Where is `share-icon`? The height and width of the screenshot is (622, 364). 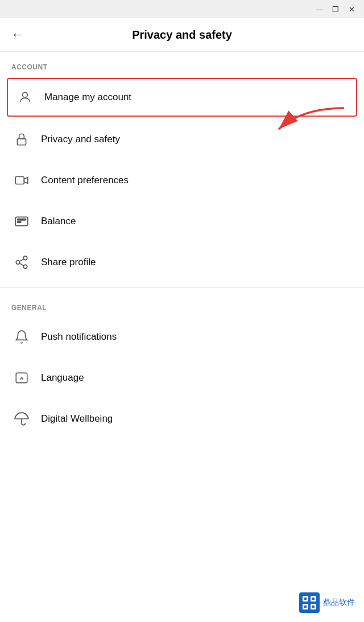
share-icon is located at coordinates (22, 262).